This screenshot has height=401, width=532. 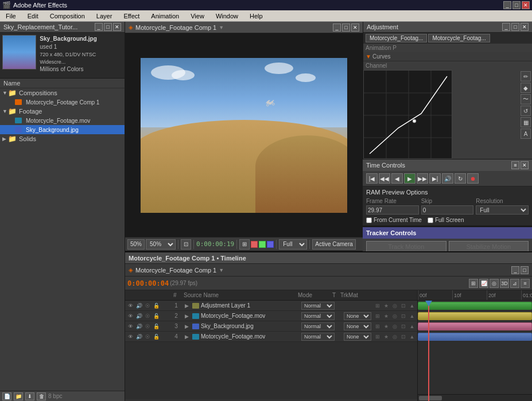 I want to click on tree-folder-solids: ▶ 📁 Solids, so click(x=62, y=139).